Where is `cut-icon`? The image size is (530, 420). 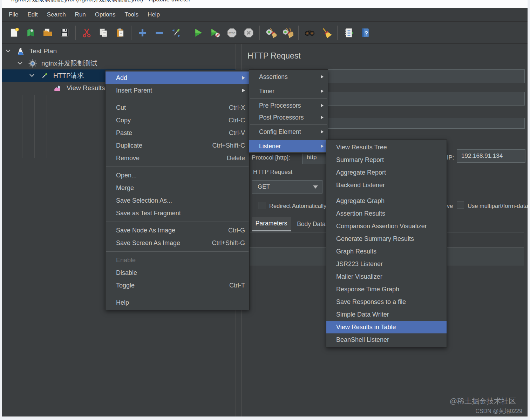
cut-icon is located at coordinates (87, 33).